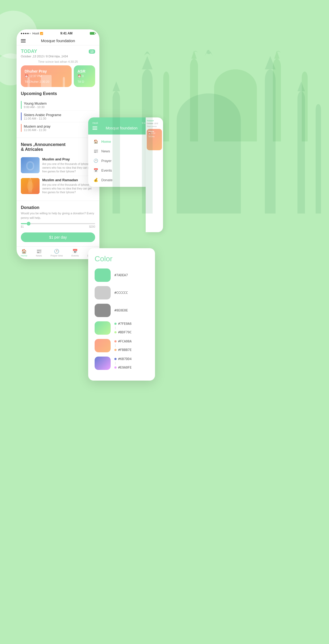 The height and width of the screenshot is (644, 329). Describe the element at coordinates (58, 94) in the screenshot. I see `upcoming-events-title: Upcoming Events` at that location.